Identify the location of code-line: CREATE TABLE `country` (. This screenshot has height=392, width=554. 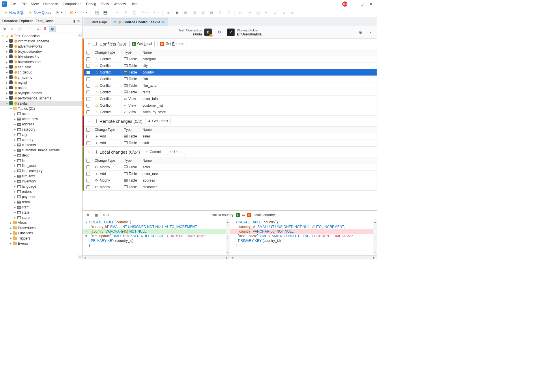
(304, 222).